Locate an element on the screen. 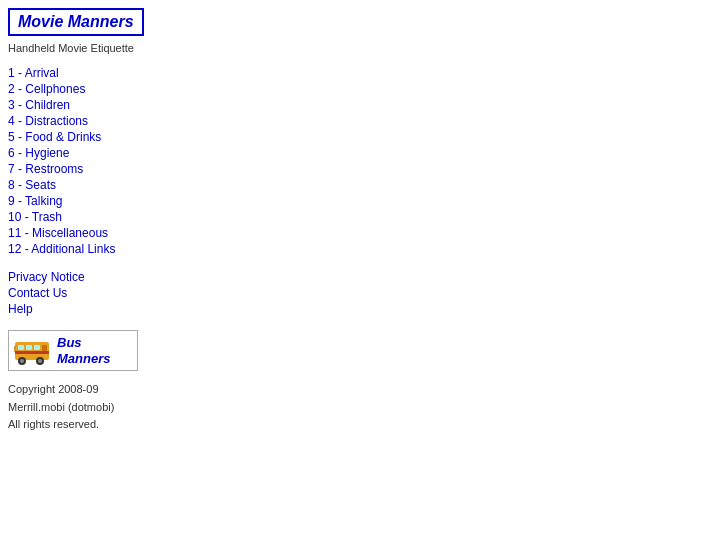 The width and height of the screenshot is (727, 545). nav-item: 6 - Hygiene is located at coordinates (364, 153).